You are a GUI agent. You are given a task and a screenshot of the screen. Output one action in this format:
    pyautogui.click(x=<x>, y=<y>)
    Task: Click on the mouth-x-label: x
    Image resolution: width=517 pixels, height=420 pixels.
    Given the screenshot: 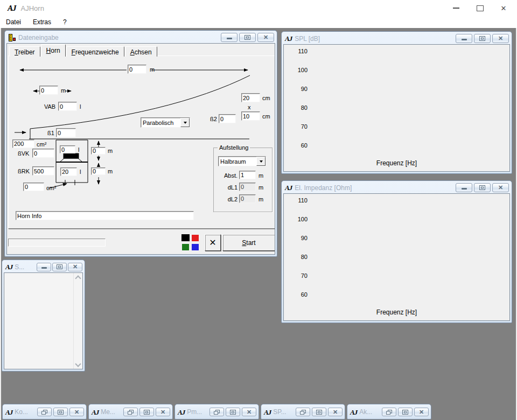 What is the action you would take?
    pyautogui.click(x=249, y=107)
    